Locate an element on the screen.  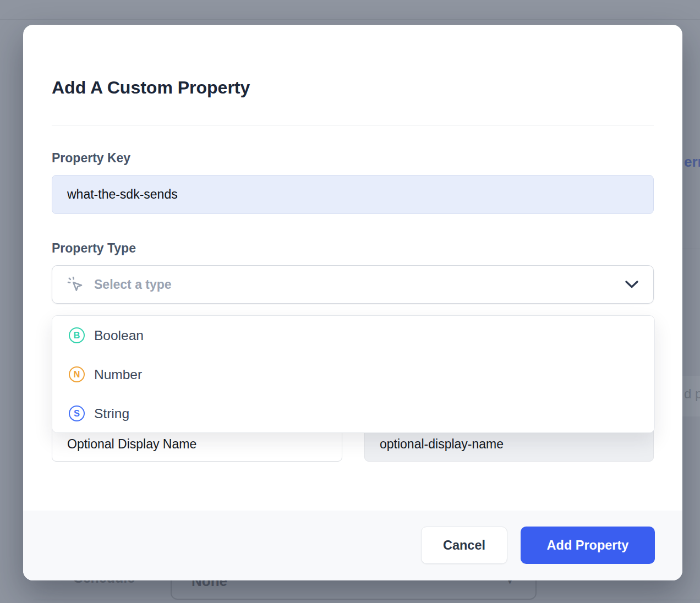
cancel-button: Cancel is located at coordinates (464, 545).